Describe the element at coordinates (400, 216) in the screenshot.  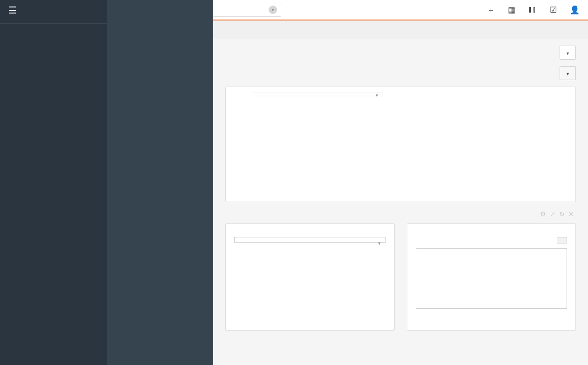
I see `widget-controls: ⚙ ⤢ ↻ ✕` at that location.